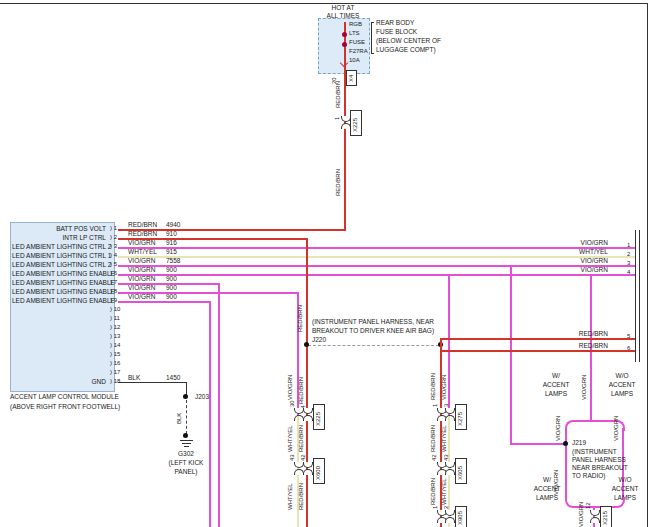 The height and width of the screenshot is (527, 650). Describe the element at coordinates (59, 238) in the screenshot. I see `pin-label: INTR LP CTRL` at that location.